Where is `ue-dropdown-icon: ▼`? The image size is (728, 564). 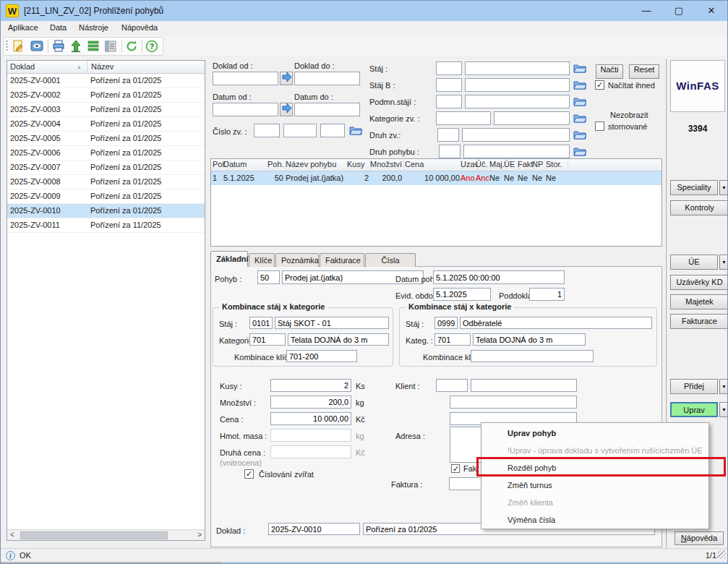
ue-dropdown-icon: ▼ is located at coordinates (724, 262).